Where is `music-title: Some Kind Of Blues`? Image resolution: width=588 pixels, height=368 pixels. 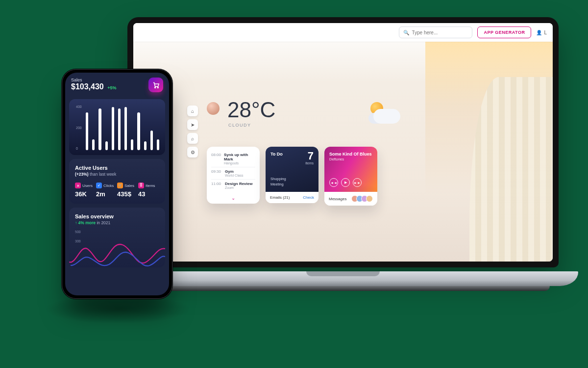 music-title: Some Kind Of Blues is located at coordinates (351, 154).